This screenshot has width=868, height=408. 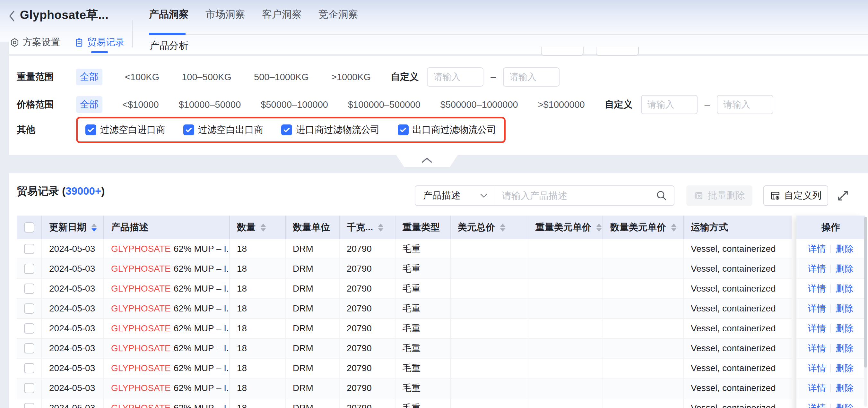 I want to click on action-divider, so click(x=831, y=348).